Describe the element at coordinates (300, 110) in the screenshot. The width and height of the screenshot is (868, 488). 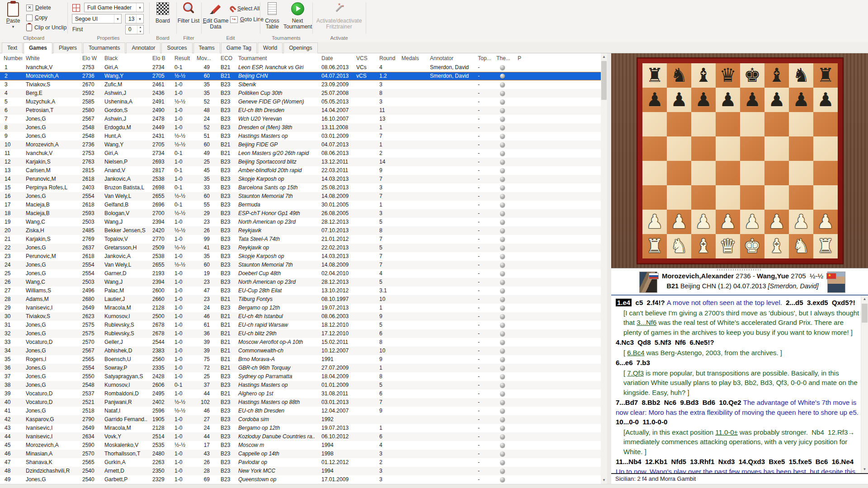
I see `game-row-6: 6Petrosian,T2580Gordon,S24901-048B23EU-c…` at that location.